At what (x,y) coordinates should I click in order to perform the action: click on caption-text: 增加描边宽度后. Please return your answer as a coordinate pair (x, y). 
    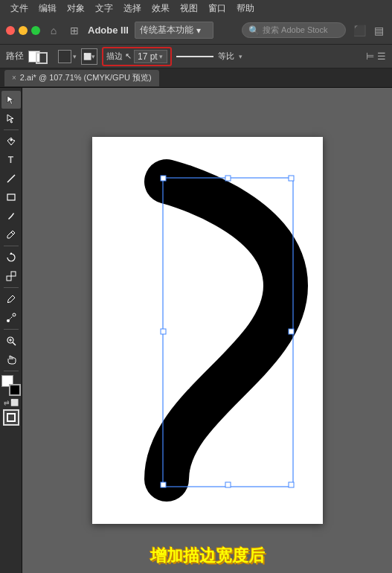
    Looking at the image, I should click on (208, 556).